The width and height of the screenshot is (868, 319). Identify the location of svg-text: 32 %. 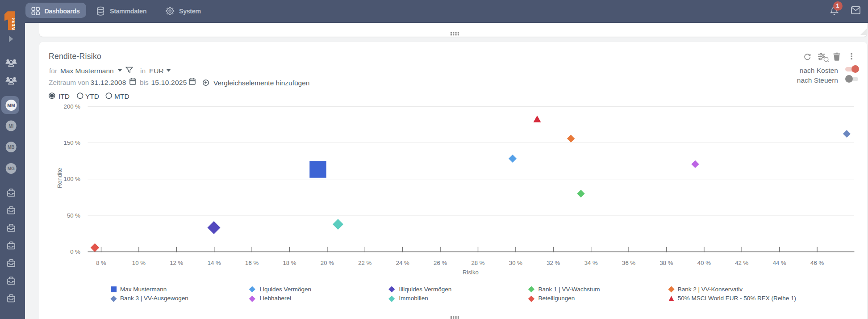
(553, 263).